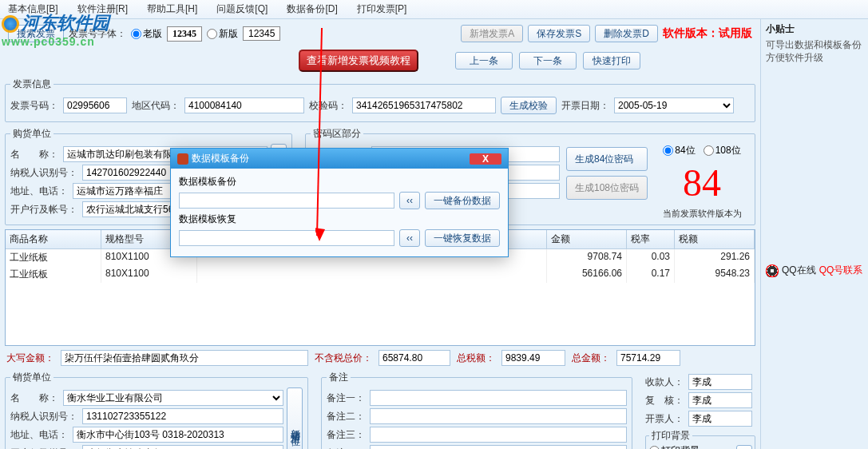  Describe the element at coordinates (664, 401) in the screenshot. I see `review-label: 复 核：` at that location.